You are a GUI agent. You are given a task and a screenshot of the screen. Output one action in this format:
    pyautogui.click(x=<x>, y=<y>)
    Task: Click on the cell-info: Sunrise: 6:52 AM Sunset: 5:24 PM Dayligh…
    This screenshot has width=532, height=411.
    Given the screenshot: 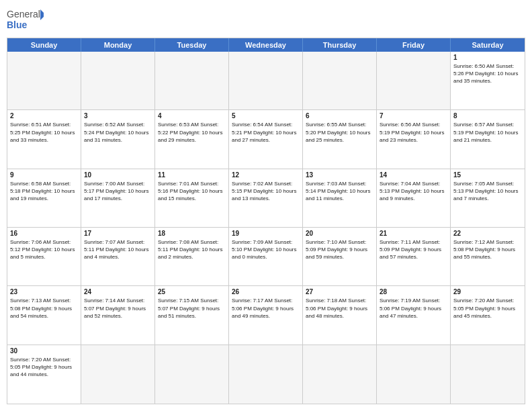 What is the action you would take?
    pyautogui.click(x=118, y=132)
    